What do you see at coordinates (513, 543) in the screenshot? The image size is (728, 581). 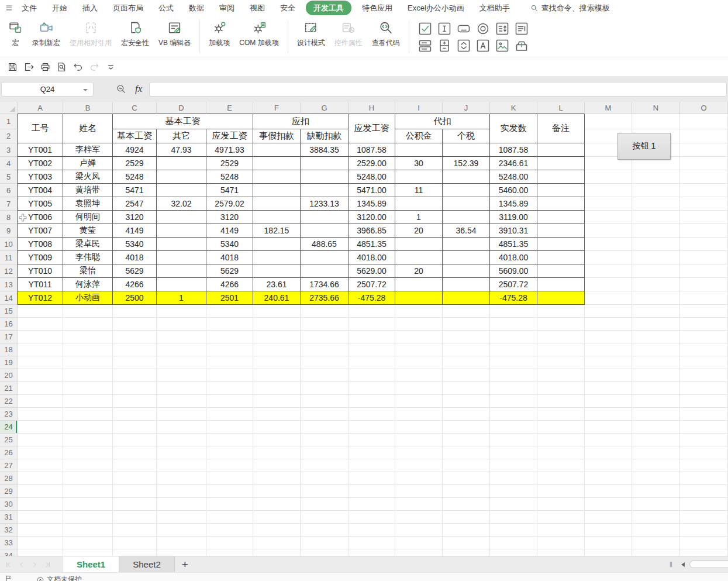 I see `cell-K33` at bounding box center [513, 543].